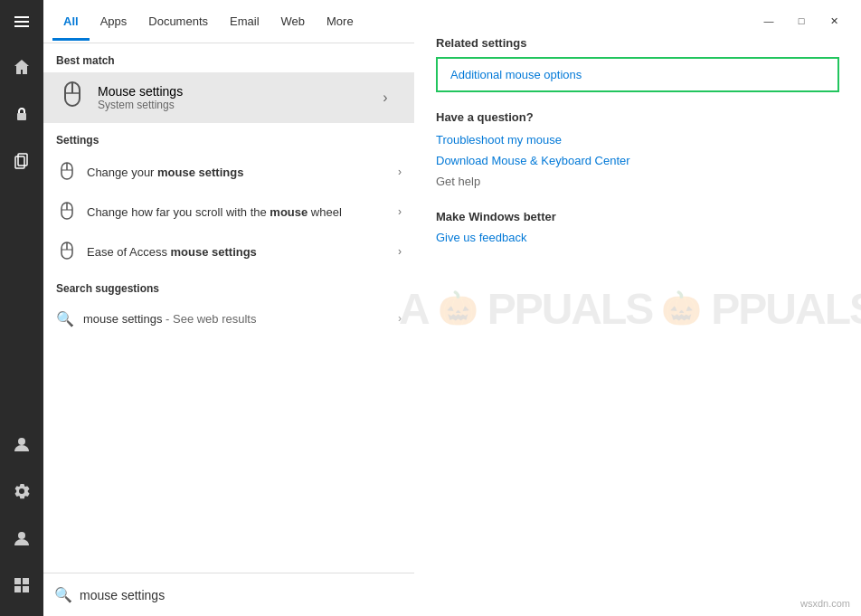 The width and height of the screenshot is (861, 616). Describe the element at coordinates (340, 22) in the screenshot. I see `tab-more: More` at that location.